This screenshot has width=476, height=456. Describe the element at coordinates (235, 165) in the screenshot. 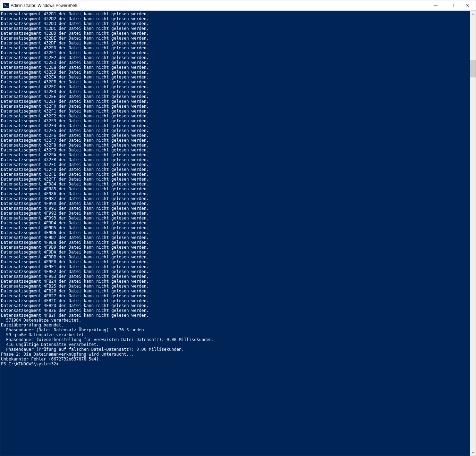

I see `terminal-line: Datensatzsegment 432FC der Datei kann ni…` at that location.